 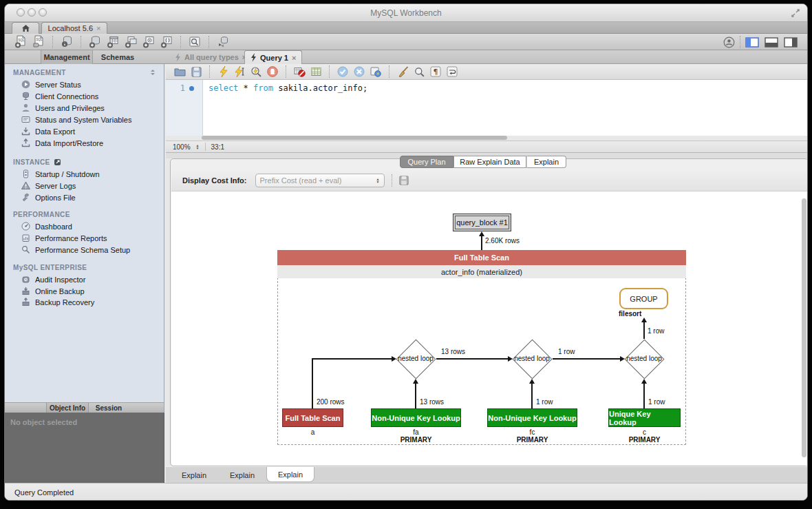 What do you see at coordinates (404, 180) in the screenshot?
I see `save-plan-icon` at bounding box center [404, 180].